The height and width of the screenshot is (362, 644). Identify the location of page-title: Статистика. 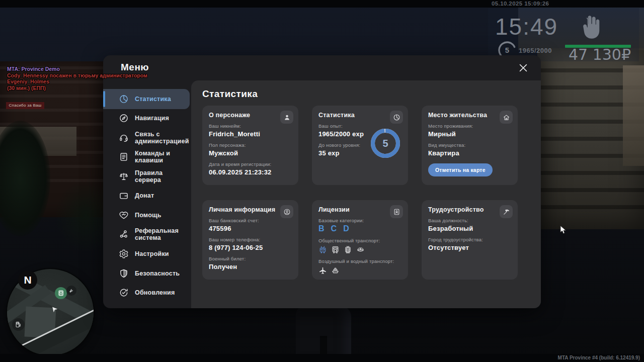
(230, 94).